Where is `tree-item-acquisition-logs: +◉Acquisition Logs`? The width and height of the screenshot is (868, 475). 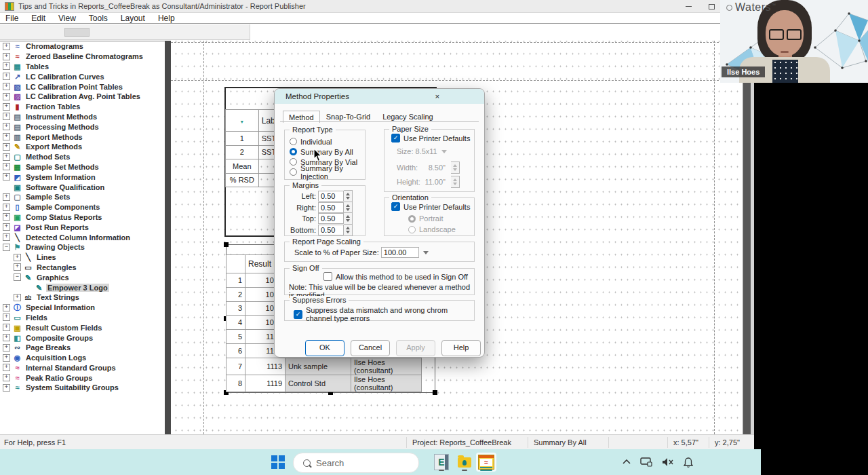
tree-item-acquisition-logs: +◉Acquisition Logs is located at coordinates (83, 358).